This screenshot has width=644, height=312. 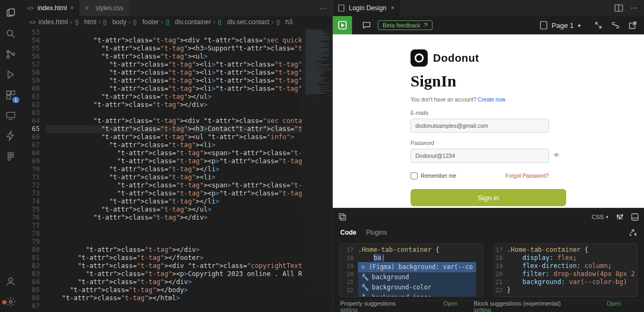 What do you see at coordinates (177, 22) in the screenshot?
I see `breadcrumbs: <> index.html › {} html › {} body › {} f…` at bounding box center [177, 22].